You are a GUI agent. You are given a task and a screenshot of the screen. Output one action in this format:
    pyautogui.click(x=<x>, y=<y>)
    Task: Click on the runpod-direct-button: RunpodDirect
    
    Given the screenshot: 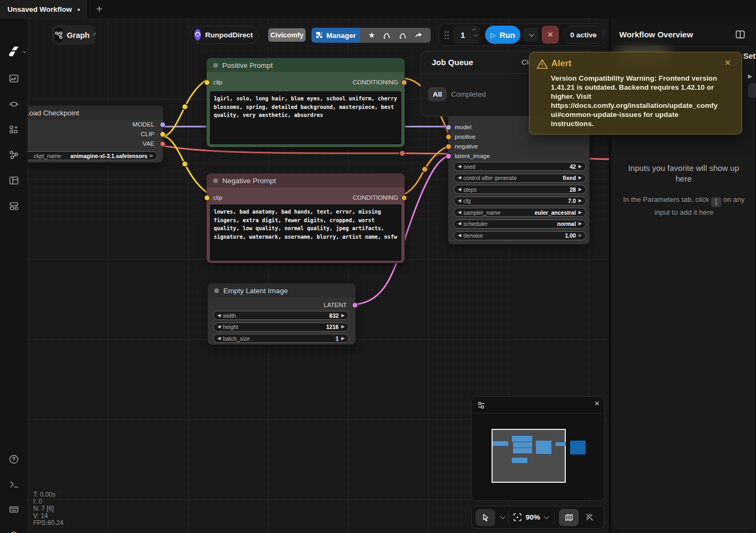 What is the action you would take?
    pyautogui.click(x=224, y=35)
    